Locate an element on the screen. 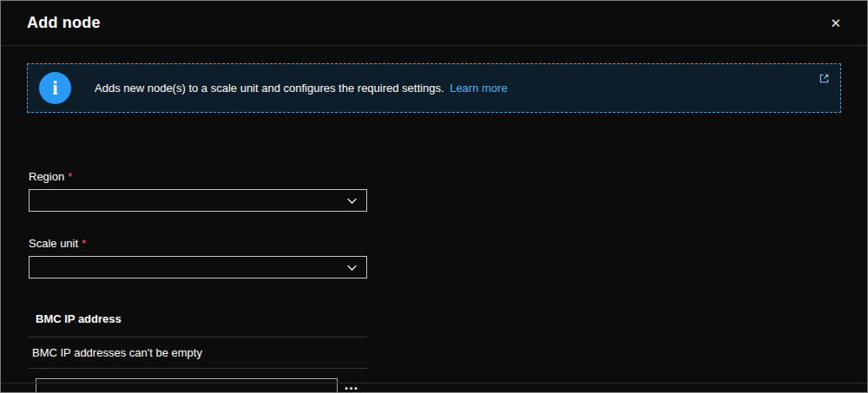  info-message: Adds new node(s) to a scale unit and con… is located at coordinates (269, 88).